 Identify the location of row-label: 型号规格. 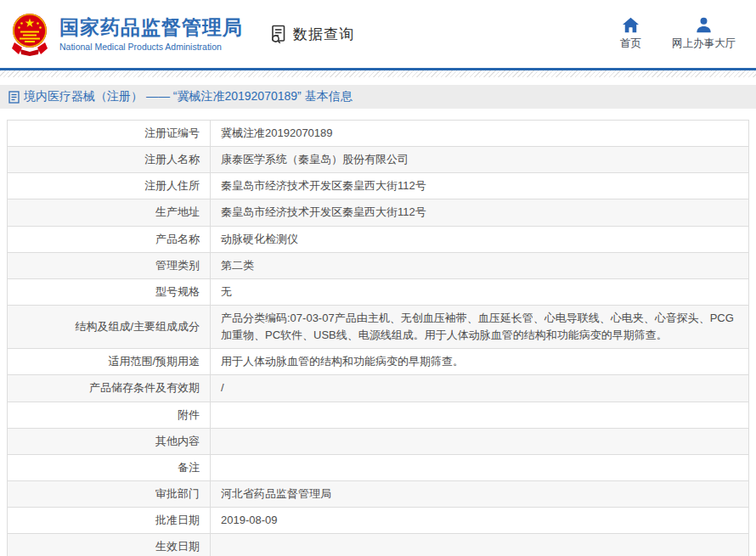
(109, 292).